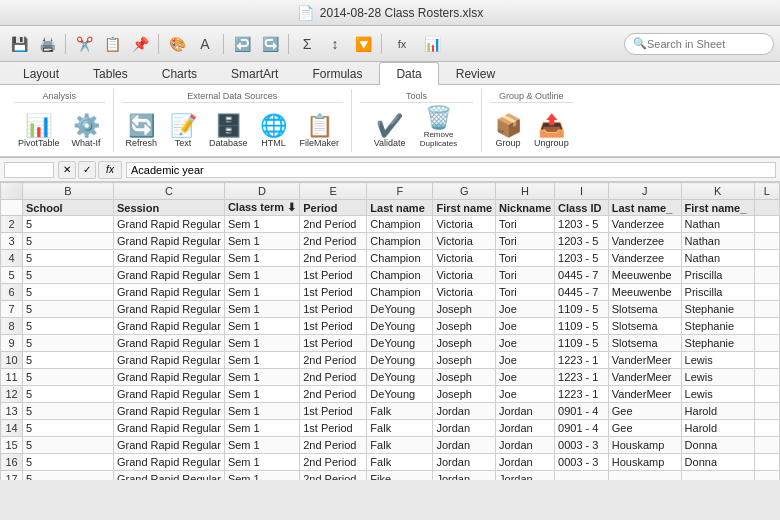 The width and height of the screenshot is (780, 520). I want to click on table-cell: Donna, so click(718, 462).